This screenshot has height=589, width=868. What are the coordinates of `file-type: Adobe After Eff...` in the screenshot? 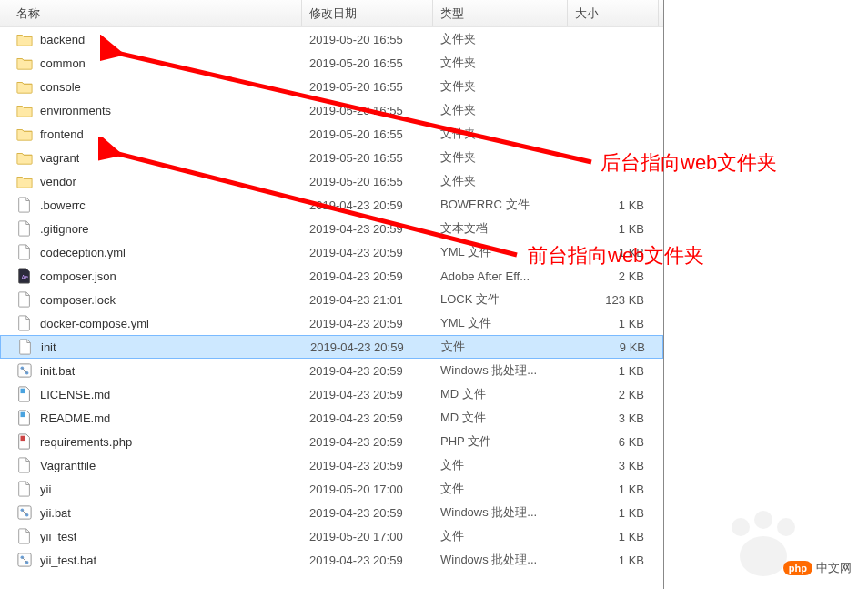 It's located at (500, 277).